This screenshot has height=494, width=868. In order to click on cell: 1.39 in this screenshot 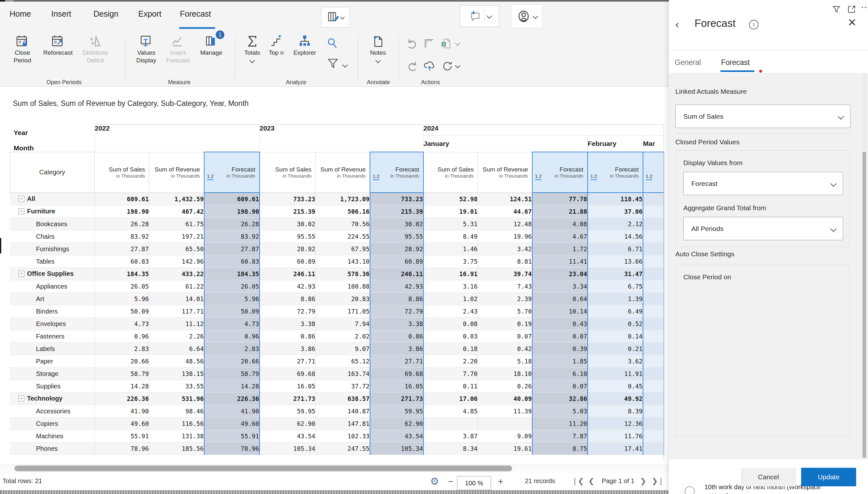, I will do `click(616, 299)`.